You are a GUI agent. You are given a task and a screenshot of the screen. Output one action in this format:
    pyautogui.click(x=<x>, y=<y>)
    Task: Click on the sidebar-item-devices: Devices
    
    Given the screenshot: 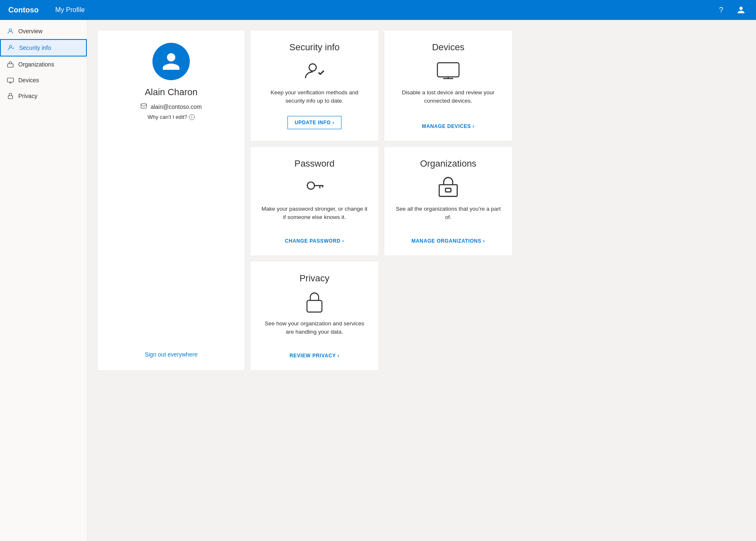 What is the action you would take?
    pyautogui.click(x=43, y=80)
    